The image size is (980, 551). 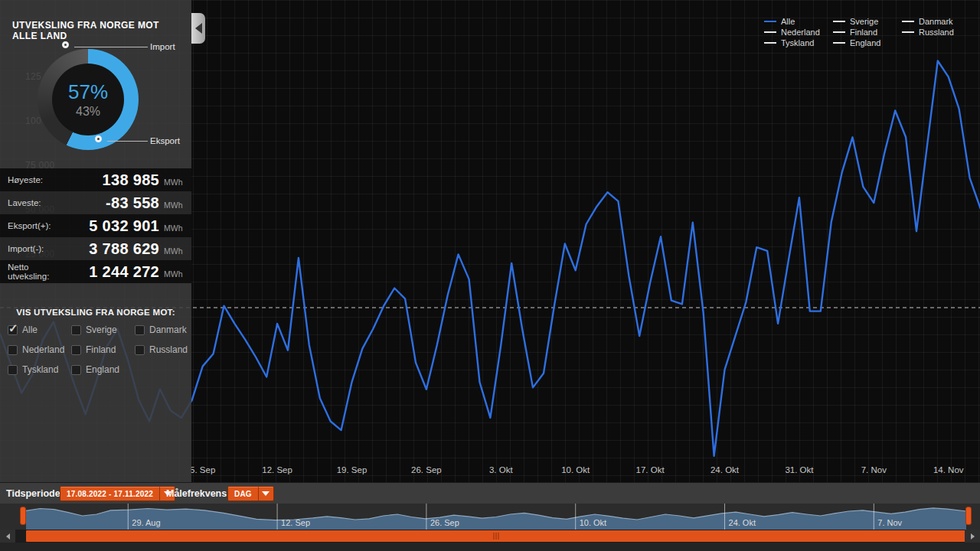 I want to click on legend-label: Finland, so click(x=864, y=32).